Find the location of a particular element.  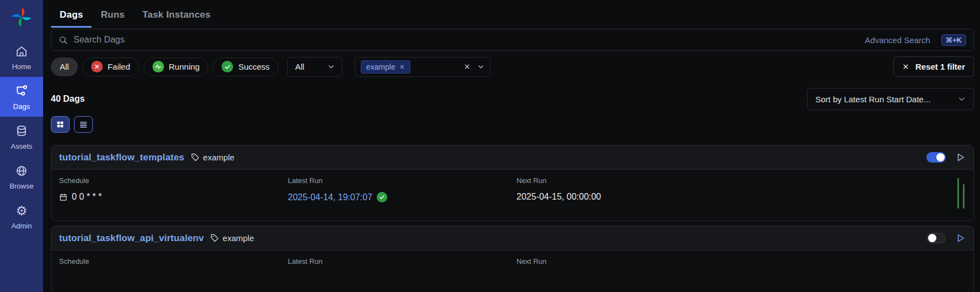

search-bar: Advanced Search ⌘+K is located at coordinates (513, 40).